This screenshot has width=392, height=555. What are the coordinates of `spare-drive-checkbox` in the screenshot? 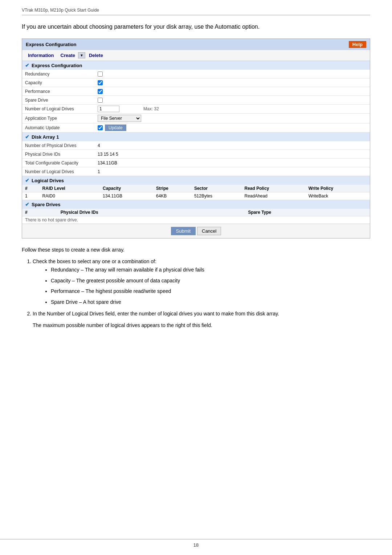 It's located at (100, 100).